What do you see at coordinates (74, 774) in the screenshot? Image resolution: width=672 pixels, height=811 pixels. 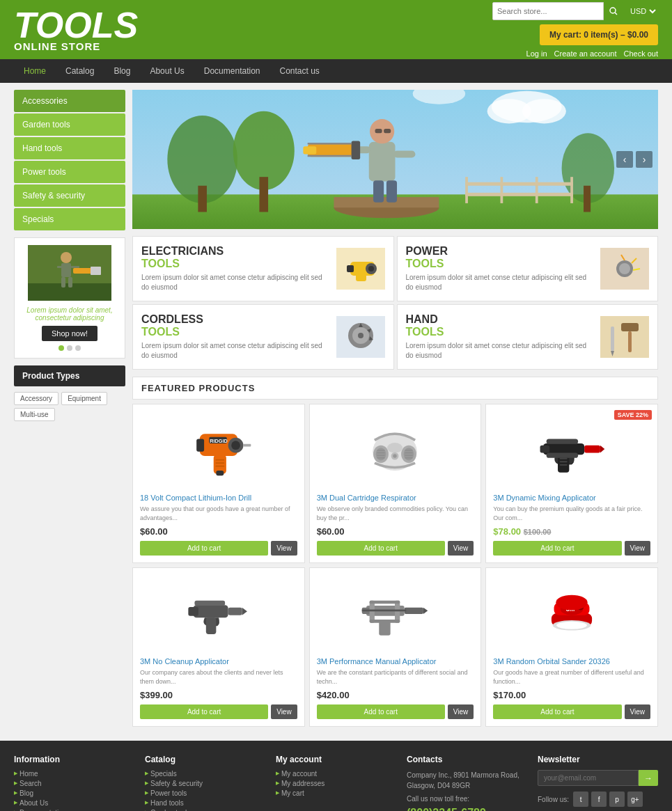 I see `footer-info-home: Home` at bounding box center [74, 774].